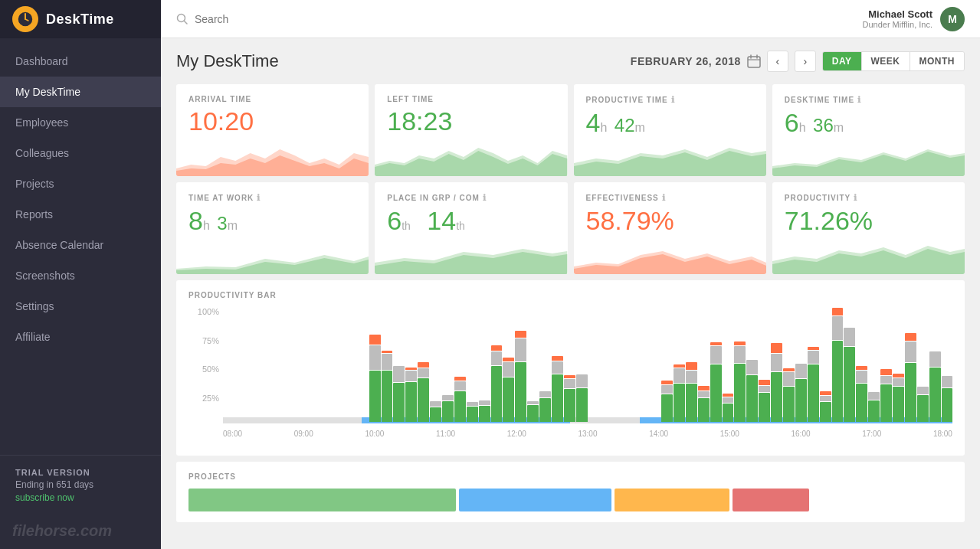 This screenshot has height=549, width=980. I want to click on logo-text: DeskTime, so click(80, 20).